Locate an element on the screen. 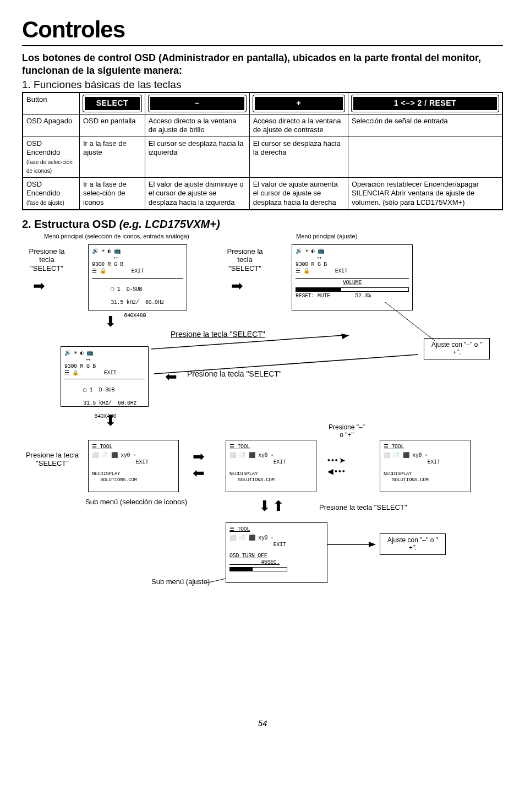 The height and width of the screenshot is (812, 525). page-subtitle: Los botones de control OSD (Administrado… is located at coordinates (262, 64).